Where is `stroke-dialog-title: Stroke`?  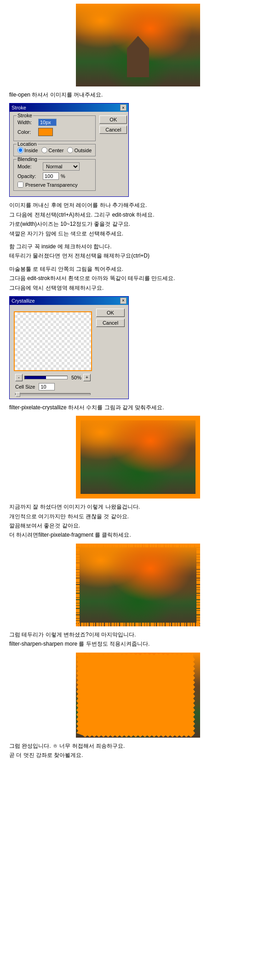 stroke-dialog-title: Stroke is located at coordinates (19, 108).